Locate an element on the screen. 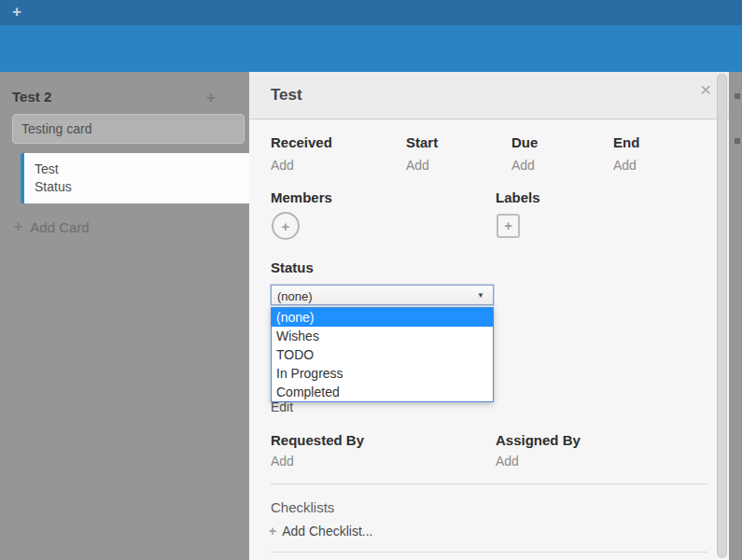  members-label: Members is located at coordinates (301, 198).